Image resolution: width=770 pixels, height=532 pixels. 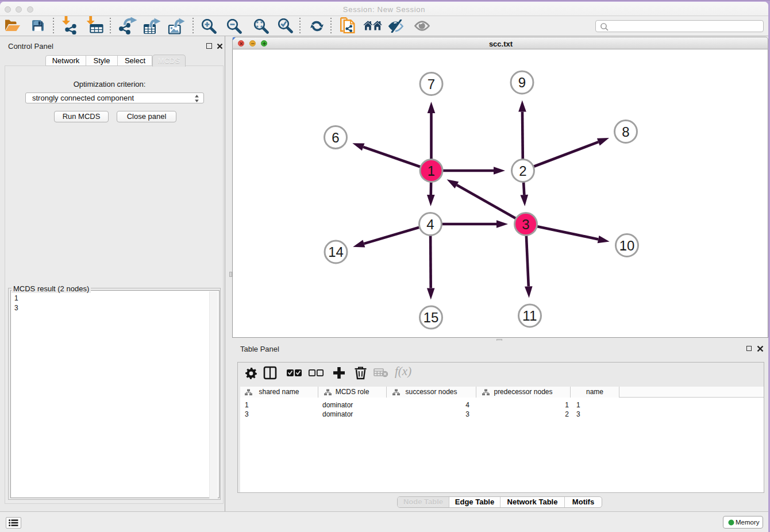 What do you see at coordinates (336, 252) in the screenshot?
I see `svg-text: 14` at bounding box center [336, 252].